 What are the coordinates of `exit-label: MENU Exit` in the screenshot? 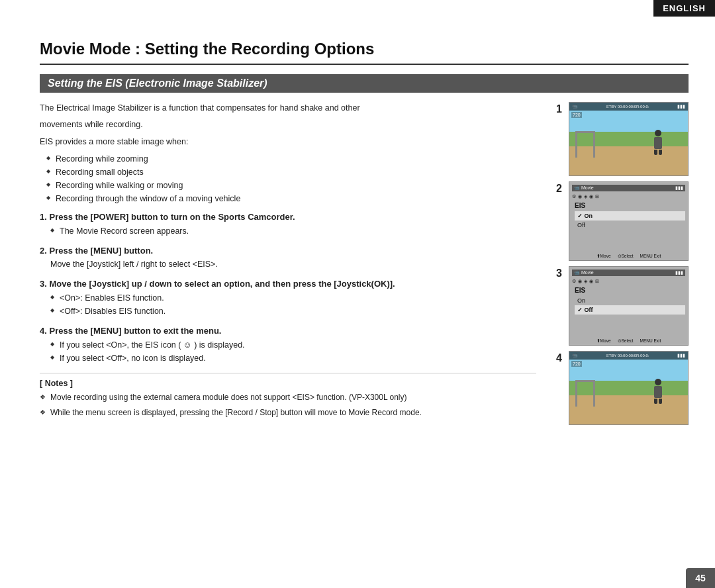 It's located at (651, 256).